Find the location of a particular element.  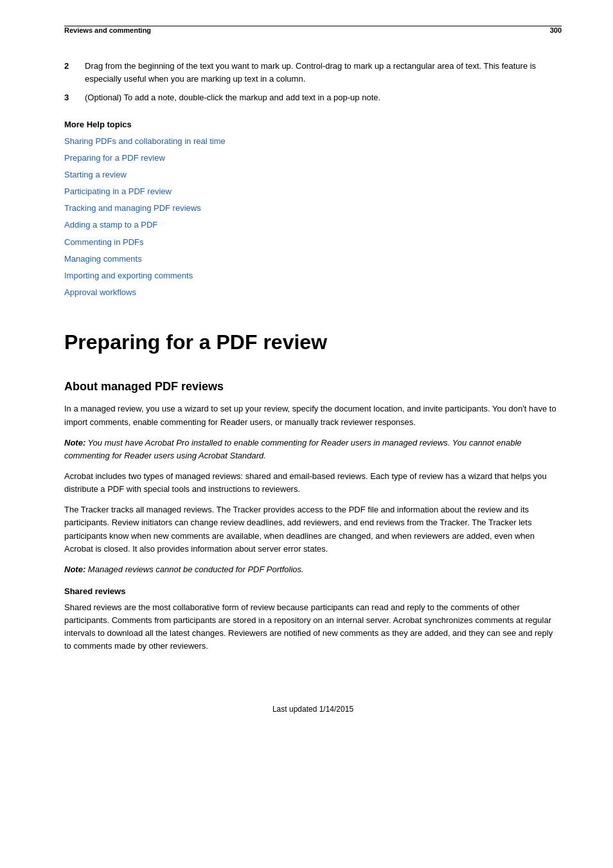

step-text-2: Drag from the beginning of the text you … is located at coordinates (323, 72).